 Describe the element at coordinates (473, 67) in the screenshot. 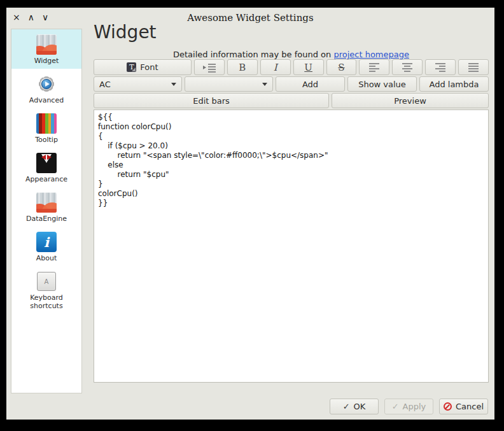

I see `align-justify-icon` at that location.